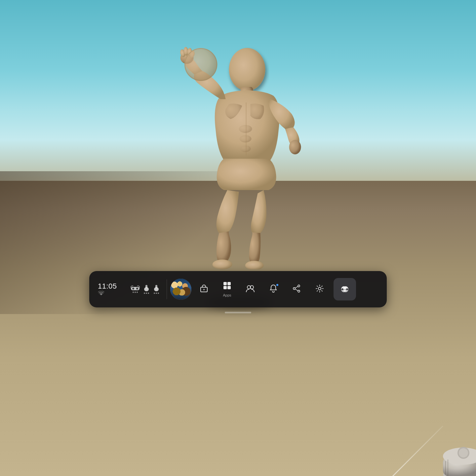 The image size is (476, 476). I want to click on people-icon, so click(250, 289).